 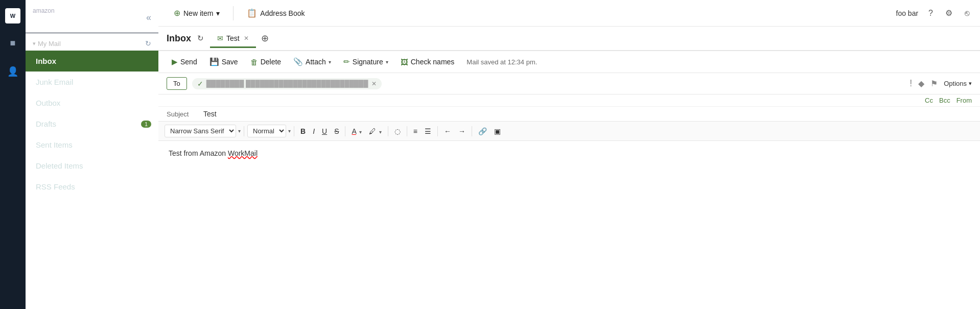 What do you see at coordinates (964, 100) in the screenshot?
I see `from-button: From` at bounding box center [964, 100].